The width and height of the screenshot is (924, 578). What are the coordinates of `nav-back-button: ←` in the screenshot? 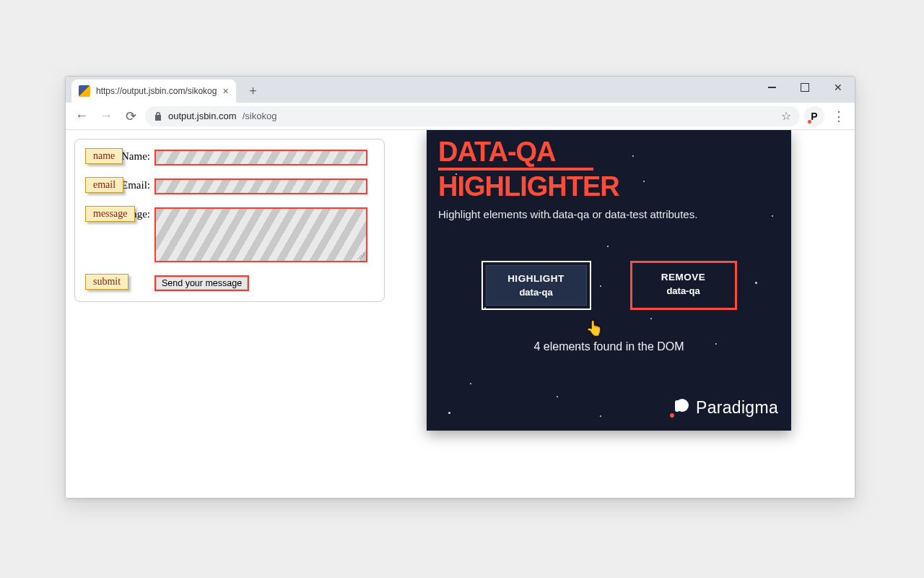 It's located at (82, 116).